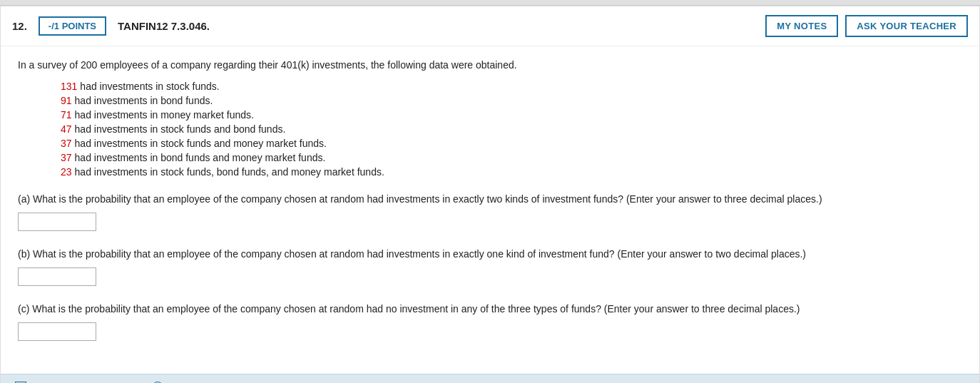  I want to click on data-list-item: 37had investments in stock funds and mon…, so click(511, 143).